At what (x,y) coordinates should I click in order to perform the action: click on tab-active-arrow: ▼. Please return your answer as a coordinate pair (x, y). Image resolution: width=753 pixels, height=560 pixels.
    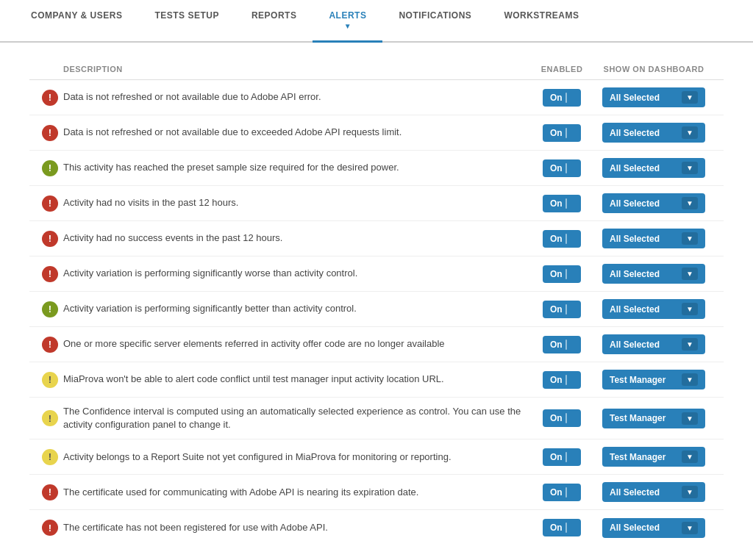
    Looking at the image, I should click on (347, 26).